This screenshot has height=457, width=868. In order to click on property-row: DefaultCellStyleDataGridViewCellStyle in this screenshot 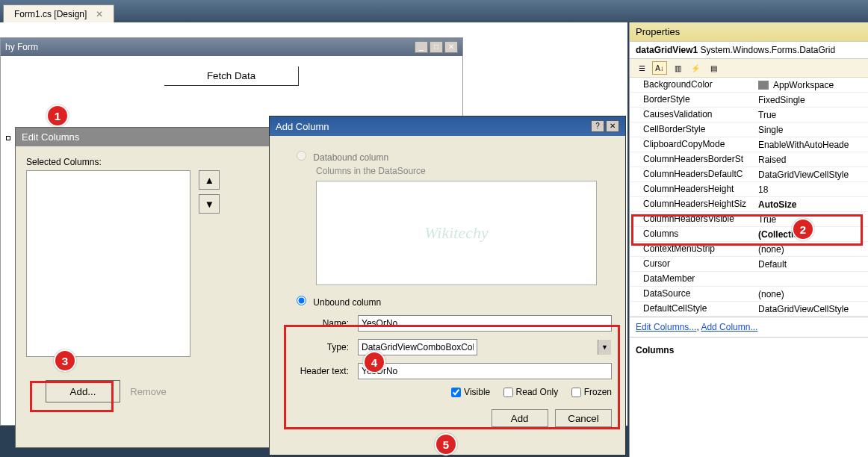, I will do `click(748, 309)`.